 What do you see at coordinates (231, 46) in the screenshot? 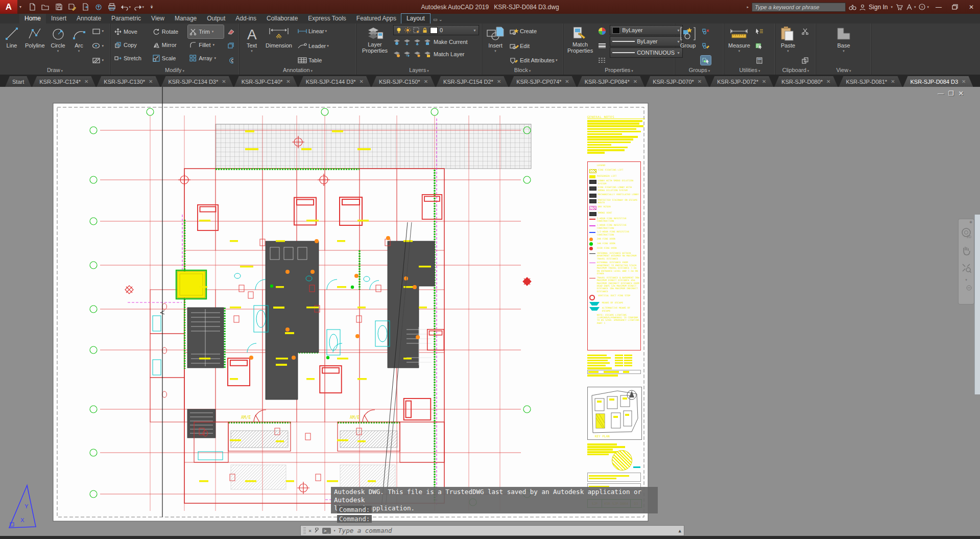
I see `explode-tool-icon` at bounding box center [231, 46].